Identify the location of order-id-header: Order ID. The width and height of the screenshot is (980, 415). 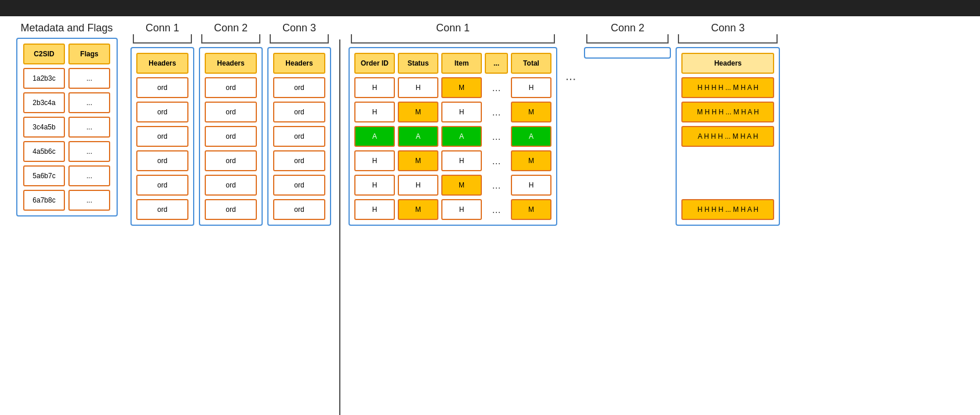
(375, 63).